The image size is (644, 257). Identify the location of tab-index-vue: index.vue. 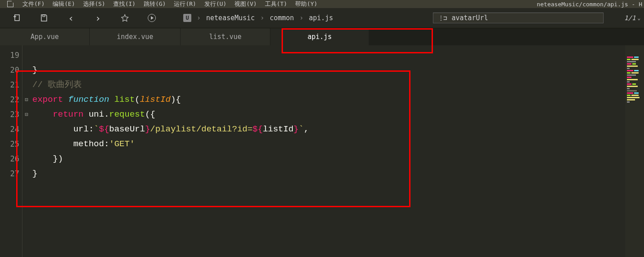
(135, 37).